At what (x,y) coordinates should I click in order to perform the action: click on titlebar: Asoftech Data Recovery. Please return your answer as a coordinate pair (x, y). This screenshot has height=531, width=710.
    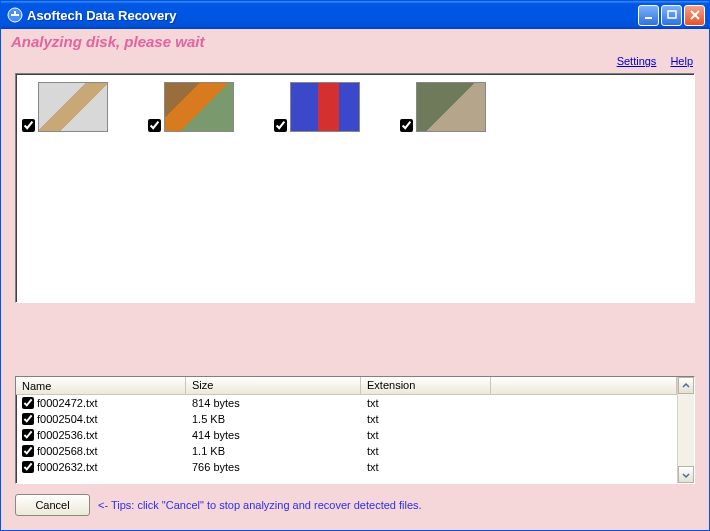
    Looking at the image, I should click on (355, 15).